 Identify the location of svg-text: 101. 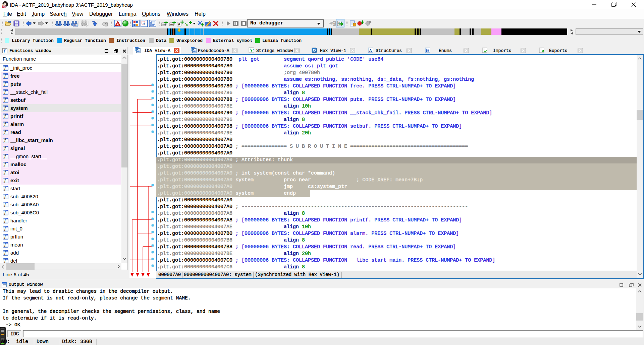
(76, 25).